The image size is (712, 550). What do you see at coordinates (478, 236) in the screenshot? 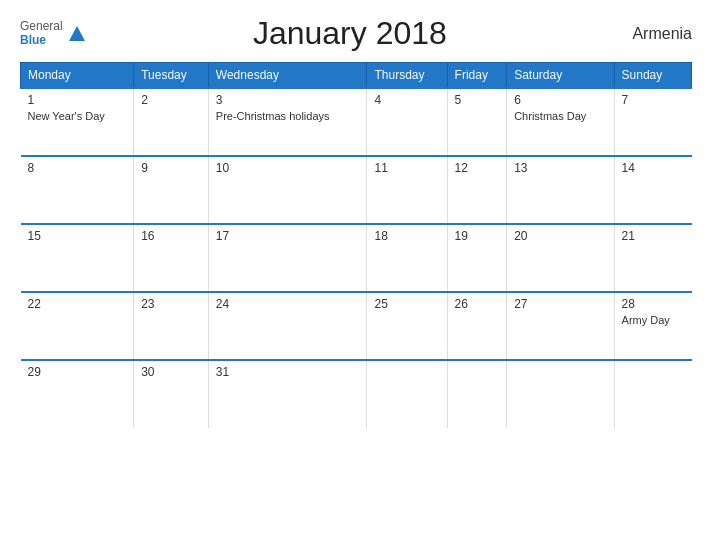
I see `day-number: 19` at bounding box center [478, 236].